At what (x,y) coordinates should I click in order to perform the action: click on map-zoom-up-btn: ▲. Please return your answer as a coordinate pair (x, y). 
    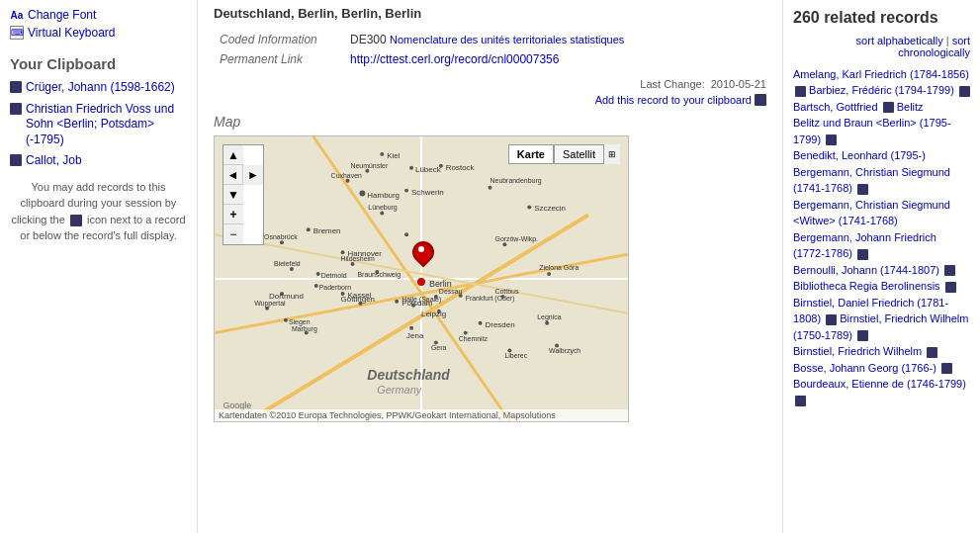
    Looking at the image, I should click on (233, 155).